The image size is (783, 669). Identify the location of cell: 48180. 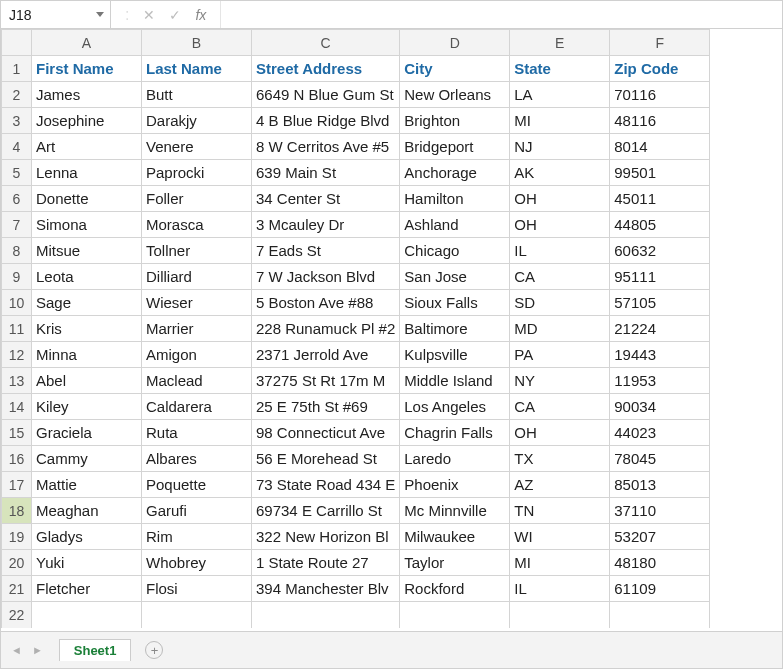
(660, 563).